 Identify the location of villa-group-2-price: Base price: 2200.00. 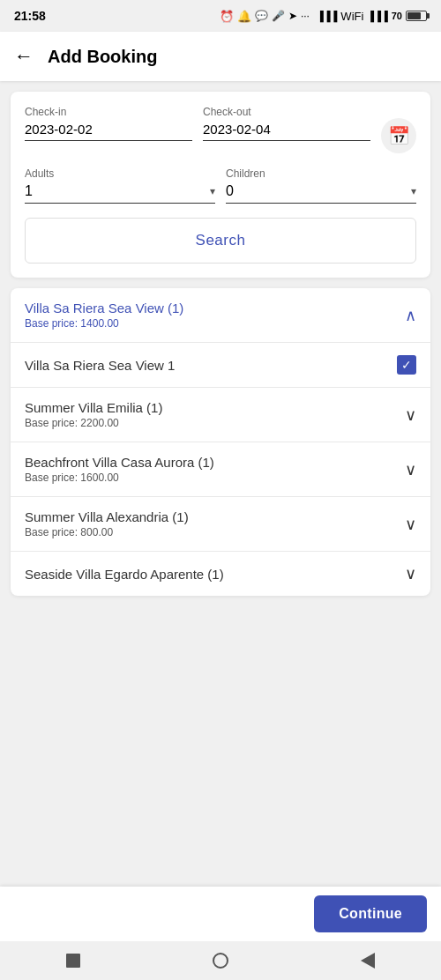
(93, 423).